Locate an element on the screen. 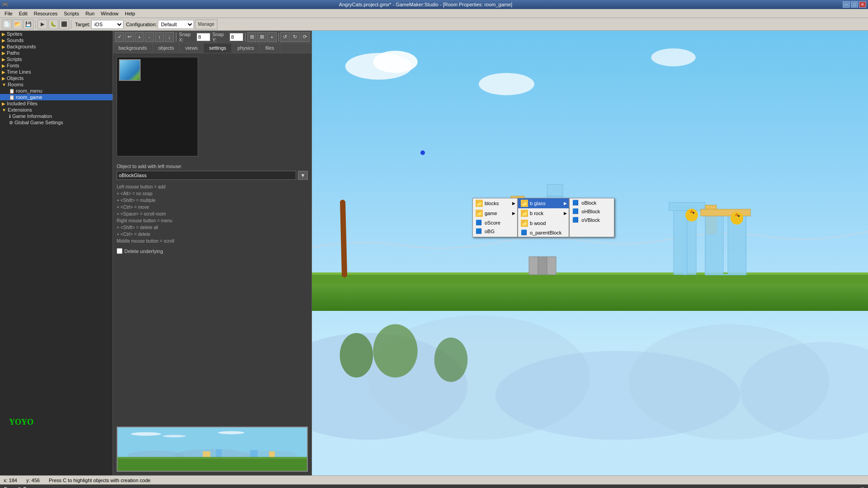 The image size is (868, 488). tree-item-objects: ▶ Objects is located at coordinates (56, 78).